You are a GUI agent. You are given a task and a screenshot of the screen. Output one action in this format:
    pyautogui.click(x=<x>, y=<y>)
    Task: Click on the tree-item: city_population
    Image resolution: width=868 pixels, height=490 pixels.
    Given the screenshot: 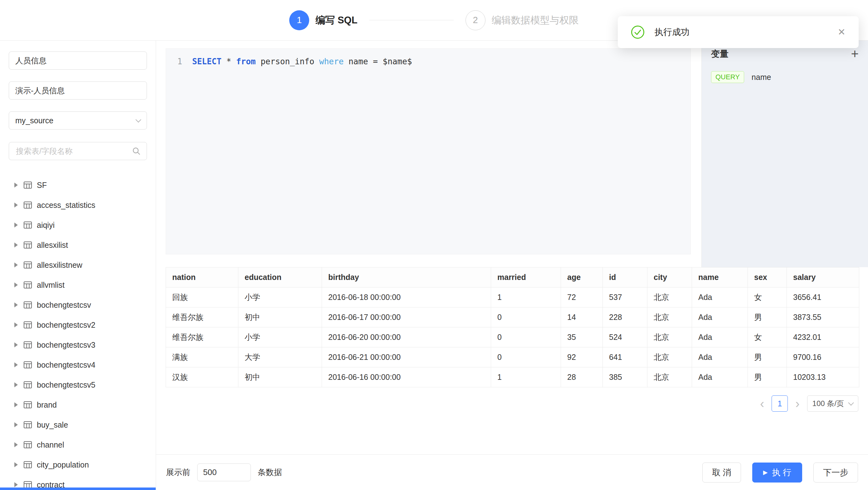 What is the action you would take?
    pyautogui.click(x=78, y=465)
    